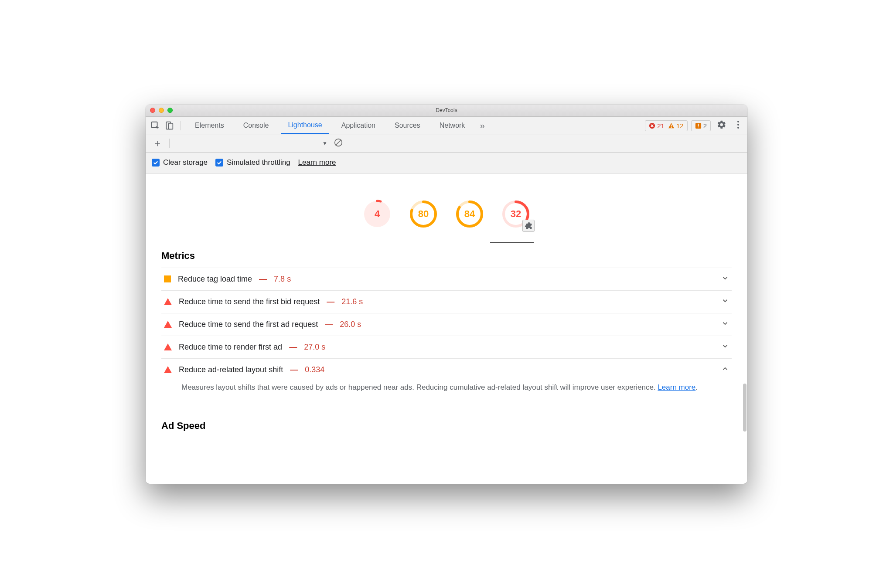  I want to click on more-menu-icon, so click(738, 126).